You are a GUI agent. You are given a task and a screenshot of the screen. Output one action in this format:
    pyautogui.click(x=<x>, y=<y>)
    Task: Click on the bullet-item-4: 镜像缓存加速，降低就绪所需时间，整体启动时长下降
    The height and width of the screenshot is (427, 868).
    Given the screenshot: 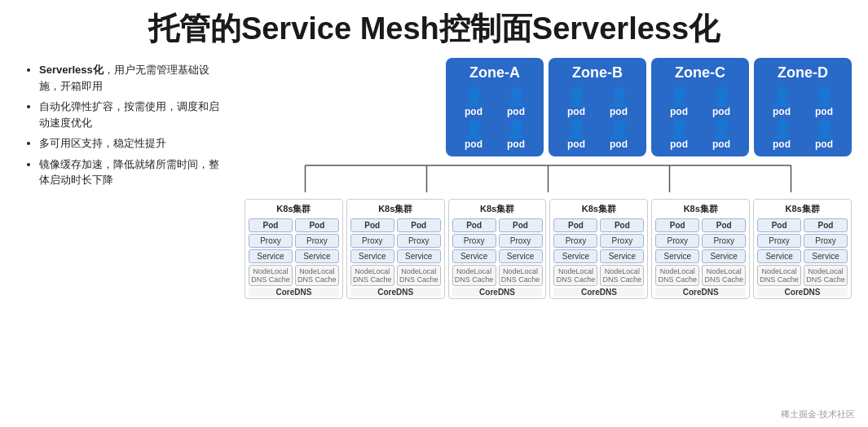 What is the action you would take?
    pyautogui.click(x=134, y=173)
    